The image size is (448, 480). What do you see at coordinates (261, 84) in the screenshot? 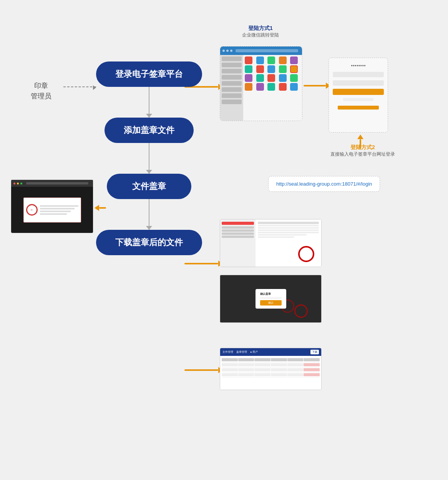
I see `screenshot-wechat` at bounding box center [261, 84].